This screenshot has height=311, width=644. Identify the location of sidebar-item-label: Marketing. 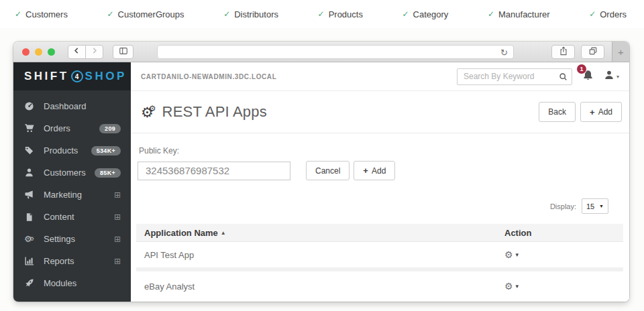
(63, 194).